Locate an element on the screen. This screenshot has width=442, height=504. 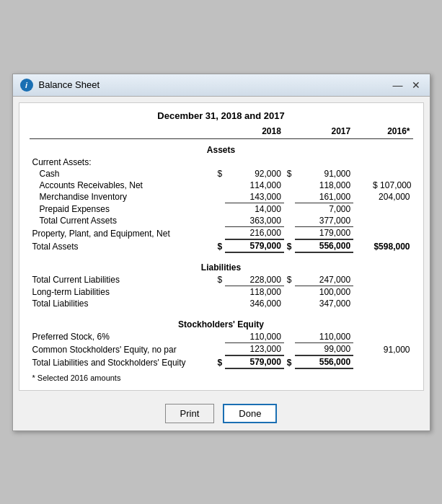
col-2017-header: 2017 is located at coordinates (324, 133).